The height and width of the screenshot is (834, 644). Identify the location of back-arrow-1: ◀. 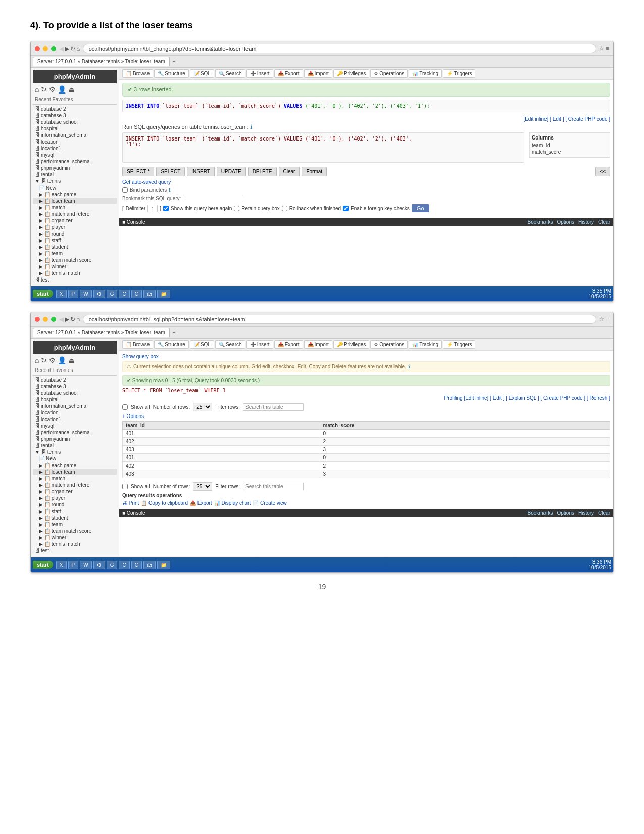
(62, 49).